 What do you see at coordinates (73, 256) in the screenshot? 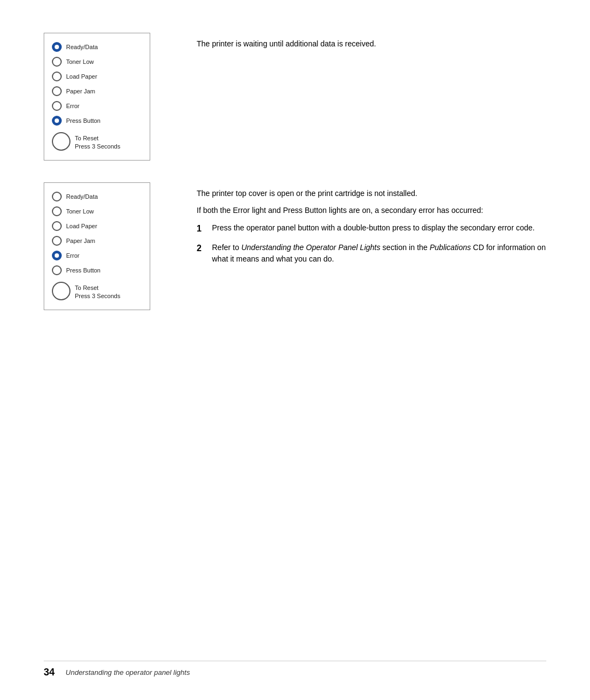
I see `label-error-2: Error` at bounding box center [73, 256].